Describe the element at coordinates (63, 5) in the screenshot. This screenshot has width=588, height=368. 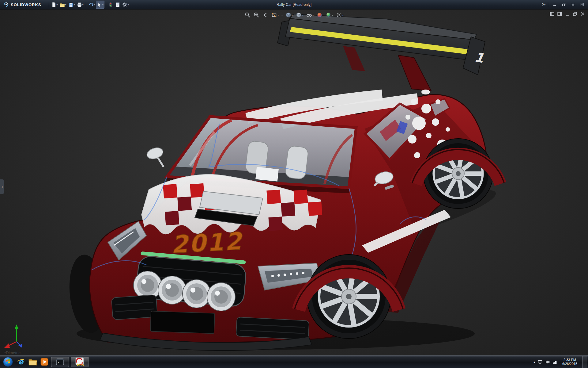
I see `open-button: ▾` at that location.